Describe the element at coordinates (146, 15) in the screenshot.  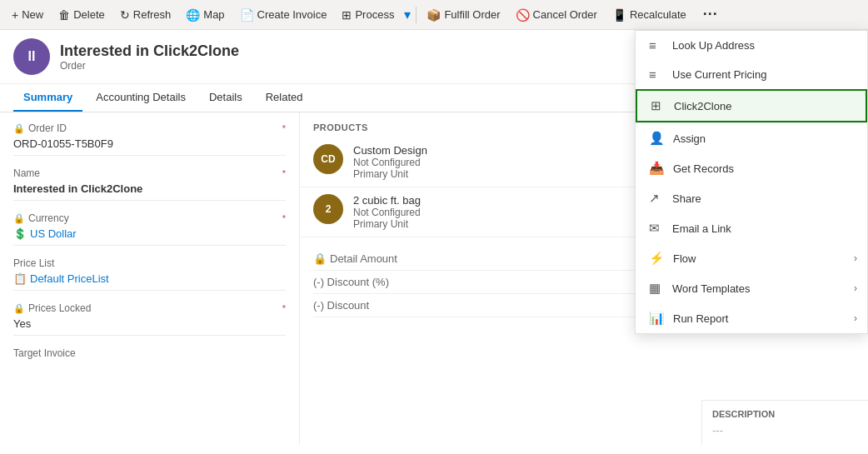
I see `refresh-button: ↻ Refresh` at that location.